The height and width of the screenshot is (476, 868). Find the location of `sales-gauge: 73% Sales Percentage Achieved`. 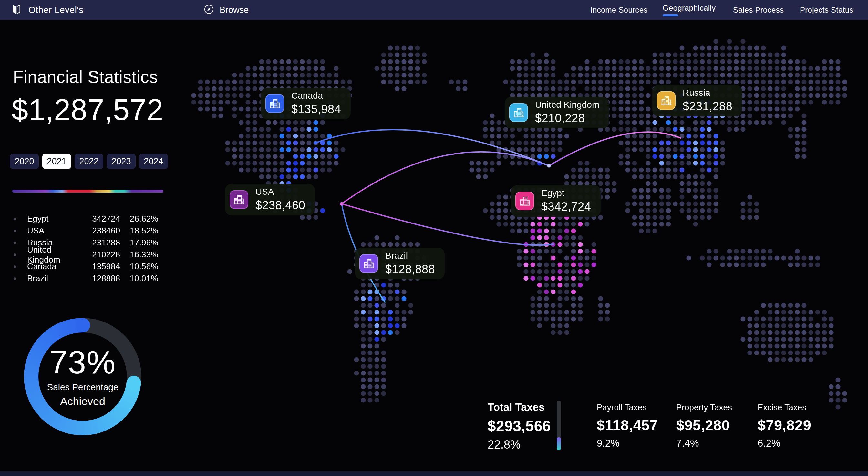

sales-gauge: 73% Sales Percentage Achieved is located at coordinates (83, 377).